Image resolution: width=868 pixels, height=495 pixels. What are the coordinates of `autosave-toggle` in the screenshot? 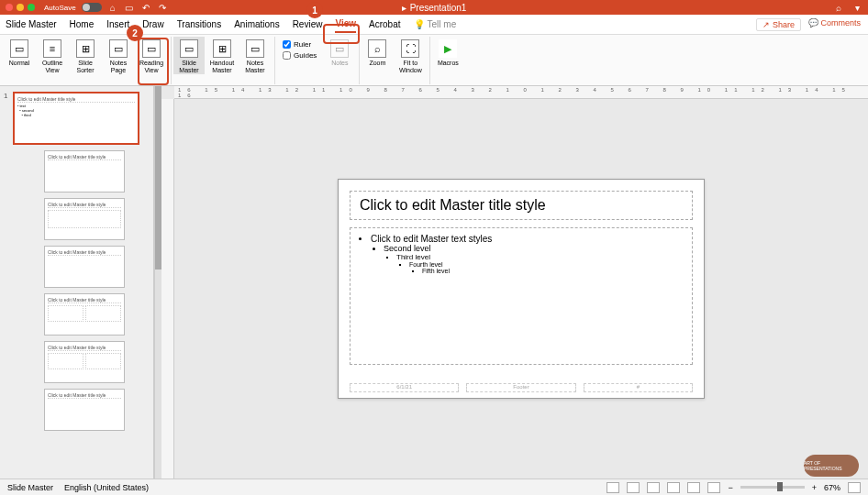 It's located at (92, 7).